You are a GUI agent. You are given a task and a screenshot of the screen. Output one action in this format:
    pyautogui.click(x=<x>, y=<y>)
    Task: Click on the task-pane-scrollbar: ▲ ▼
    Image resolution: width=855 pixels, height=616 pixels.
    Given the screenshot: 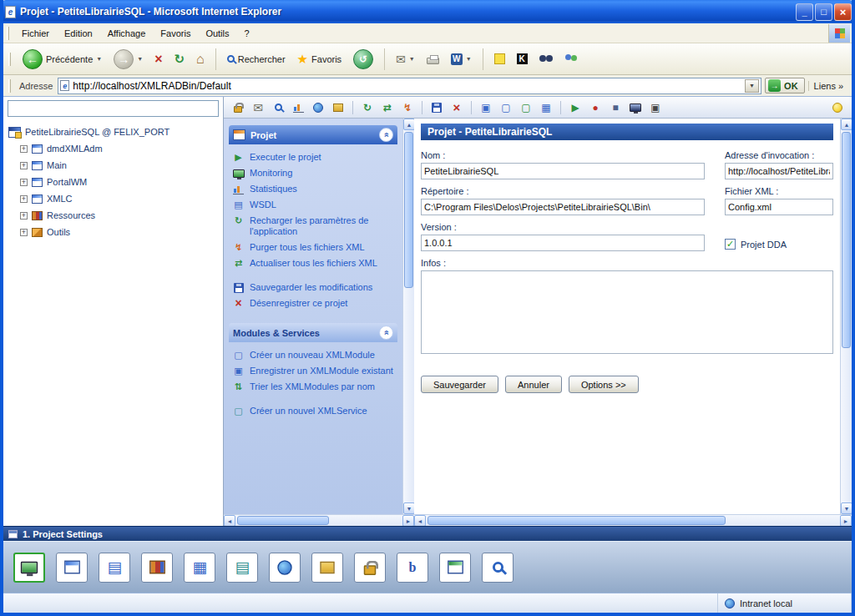 What is the action you would take?
    pyautogui.click(x=408, y=316)
    